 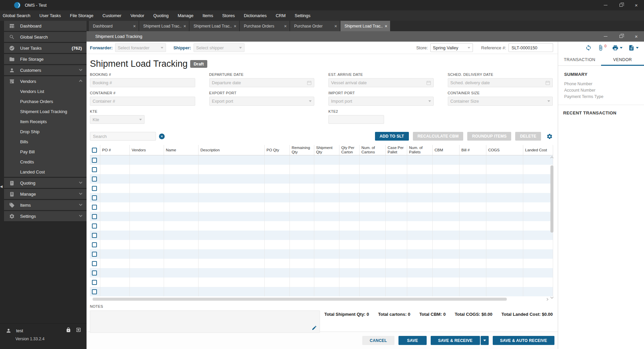 I want to click on cancel-button: CANCEL, so click(x=378, y=340).